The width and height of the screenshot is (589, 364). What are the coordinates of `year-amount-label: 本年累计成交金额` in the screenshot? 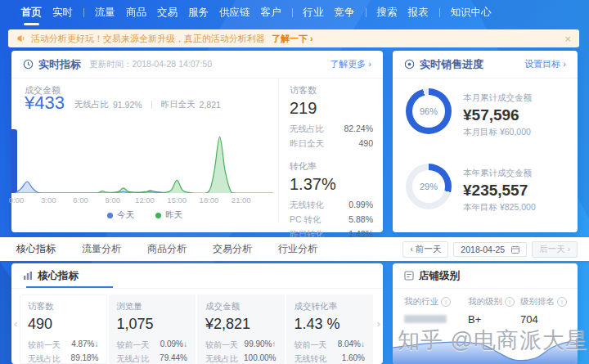 It's located at (516, 173).